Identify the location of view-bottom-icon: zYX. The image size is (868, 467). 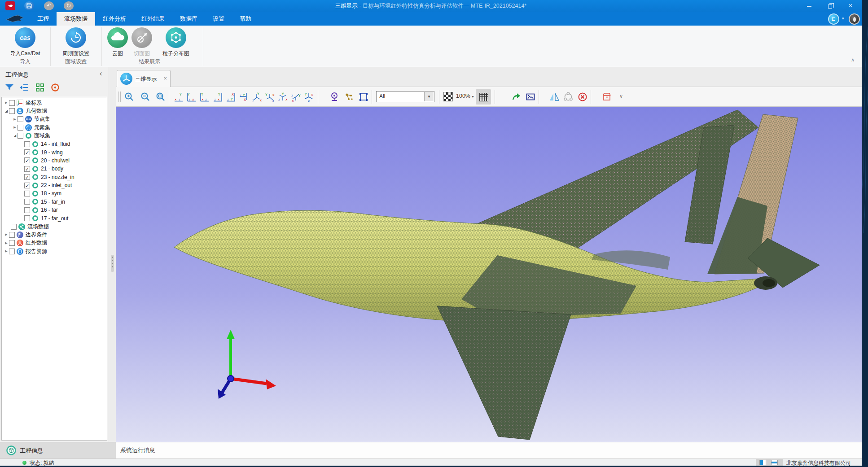
(244, 97).